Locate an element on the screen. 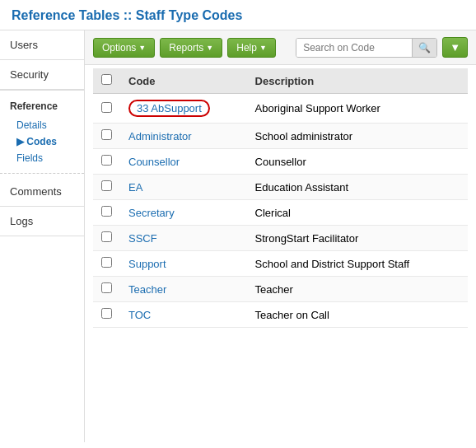 The width and height of the screenshot is (476, 448). row-code-cell: TOC is located at coordinates (184, 315).